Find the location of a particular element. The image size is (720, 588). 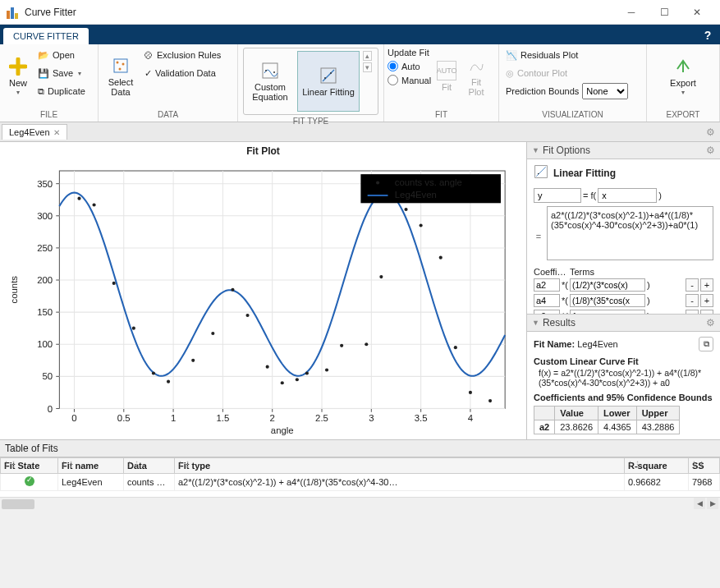

svg-text: 50 is located at coordinates (48, 377).